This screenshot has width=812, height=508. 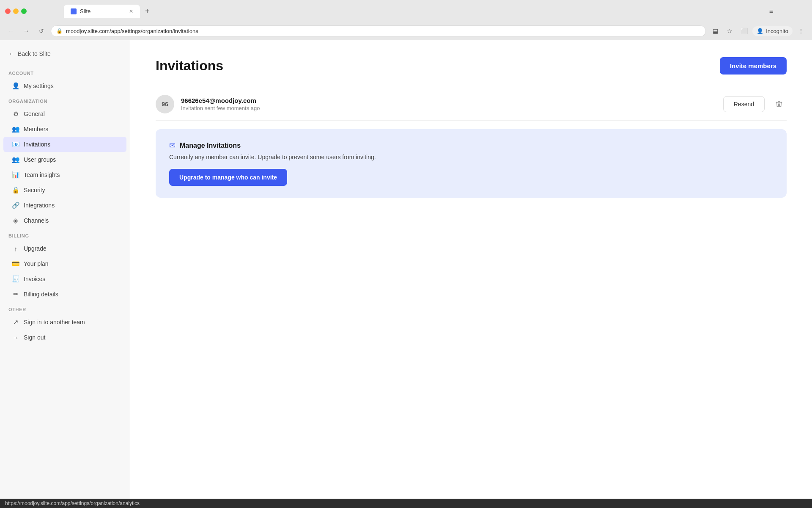 I want to click on org-section-label: ORGANIZATION, so click(x=65, y=100).